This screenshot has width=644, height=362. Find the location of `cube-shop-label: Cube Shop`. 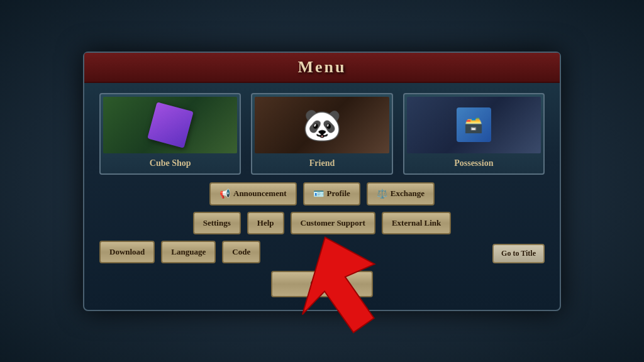

cube-shop-label: Cube Shop is located at coordinates (170, 164).